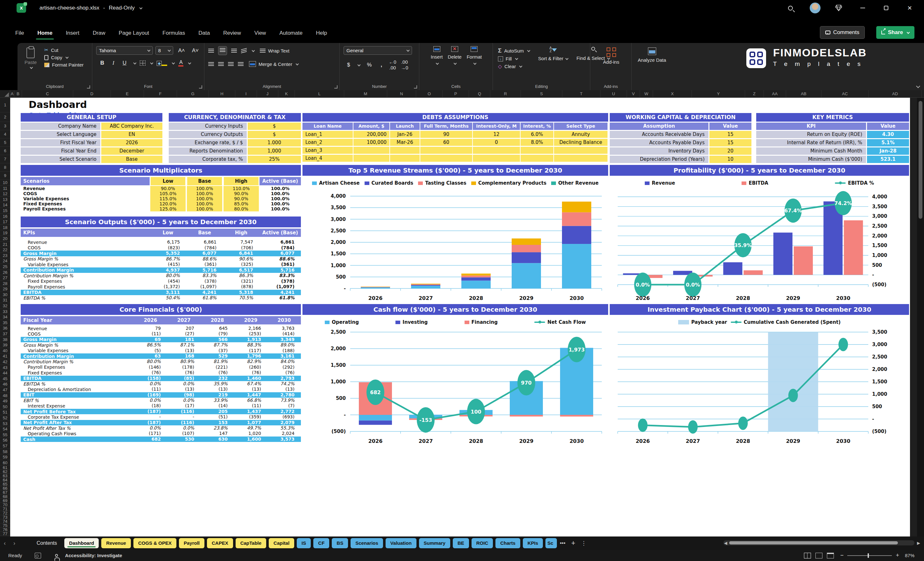 The image size is (924, 561). What do you see at coordinates (274, 51) in the screenshot?
I see `wrap-text-button: Wrap Text` at bounding box center [274, 51].